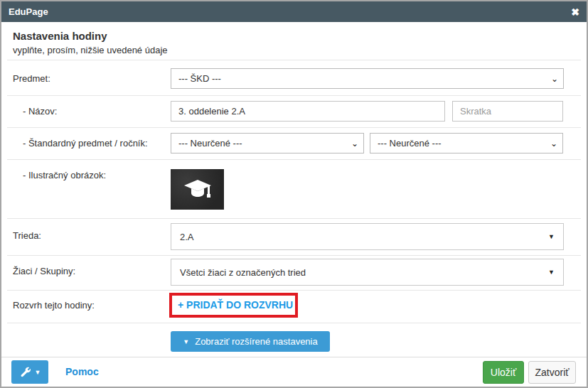  What do you see at coordinates (294, 11) in the screenshot?
I see `title-bar: EduPage ✖` at bounding box center [294, 11].